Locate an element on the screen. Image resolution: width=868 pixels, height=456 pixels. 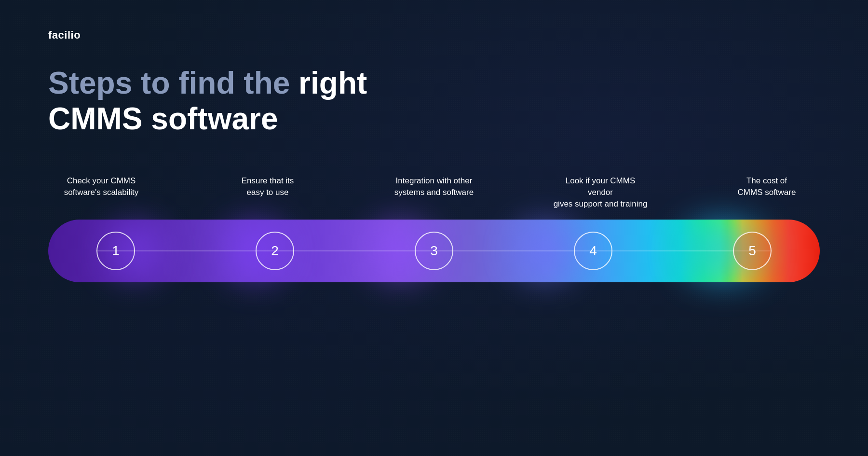
step-circle-5: 5 is located at coordinates (752, 251).